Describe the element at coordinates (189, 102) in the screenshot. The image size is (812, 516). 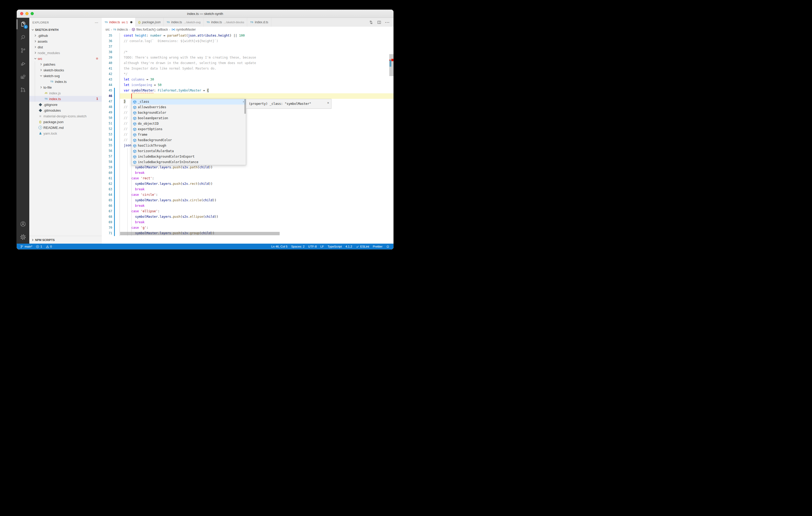
I see `suggestion-_class: _class›` at that location.